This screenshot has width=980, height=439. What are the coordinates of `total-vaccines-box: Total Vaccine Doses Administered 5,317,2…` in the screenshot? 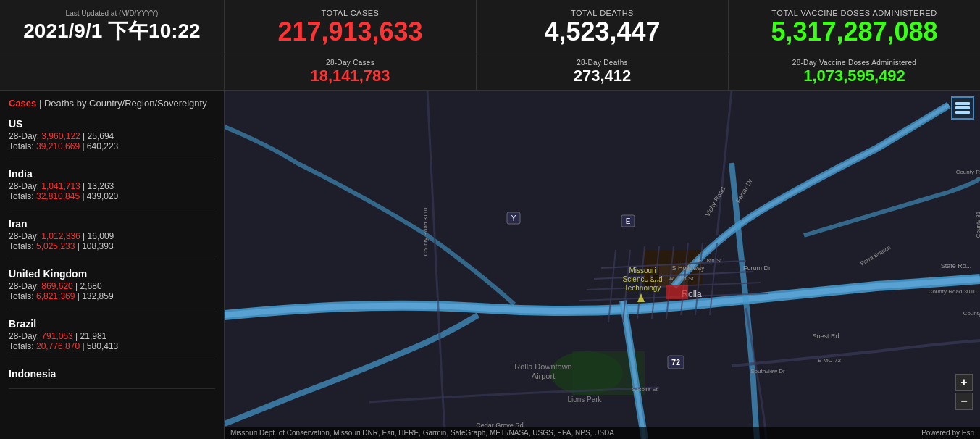 It's located at (855, 27).